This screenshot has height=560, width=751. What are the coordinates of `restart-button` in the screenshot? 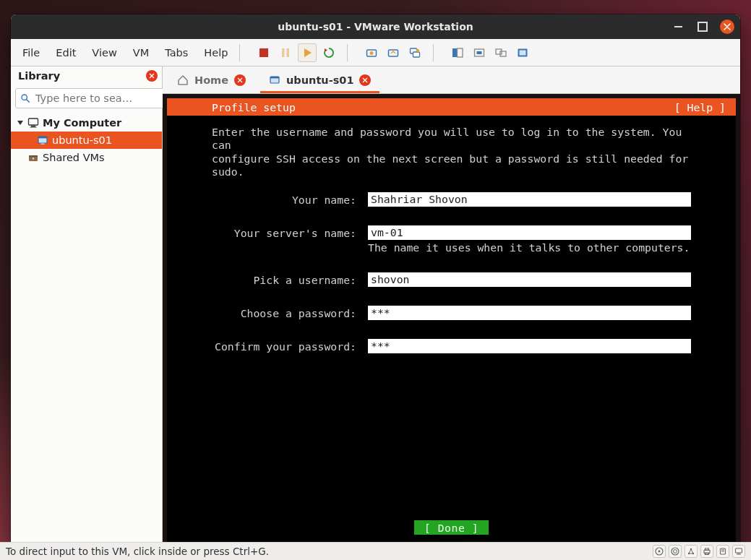 It's located at (329, 53).